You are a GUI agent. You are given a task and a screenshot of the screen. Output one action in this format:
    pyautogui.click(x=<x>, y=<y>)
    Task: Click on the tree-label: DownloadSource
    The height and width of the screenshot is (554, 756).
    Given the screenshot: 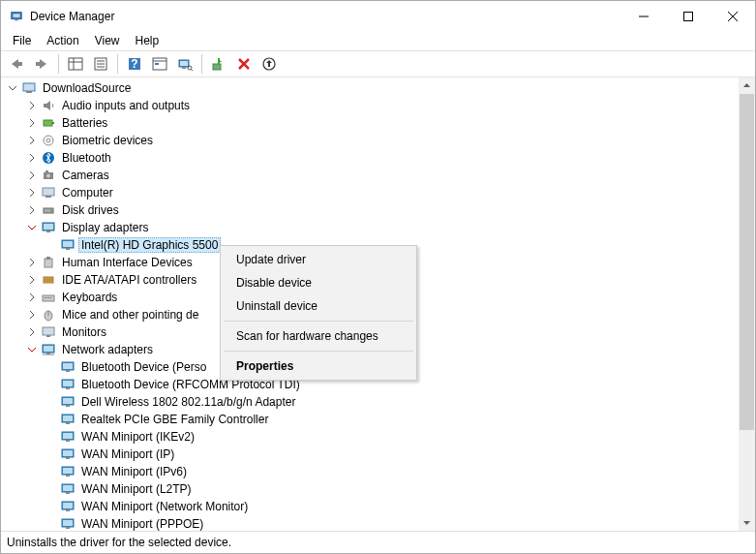 What is the action you would take?
    pyautogui.click(x=87, y=88)
    